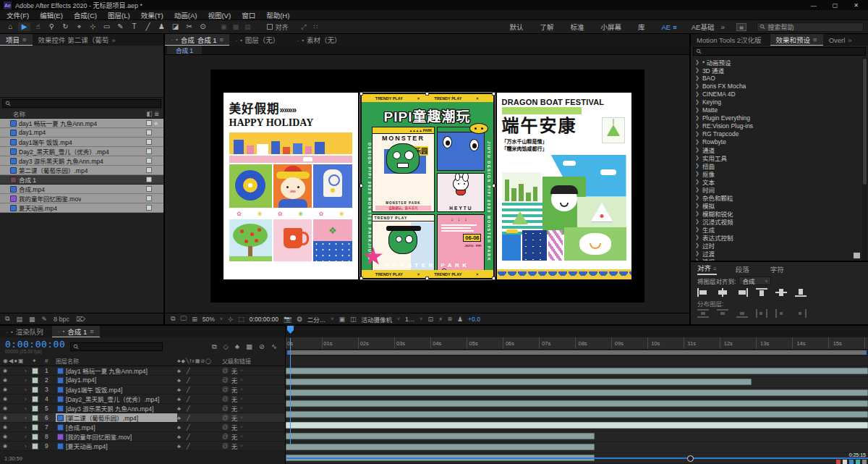  I want to click on align-panel-tab: 对齐≡, so click(707, 269).